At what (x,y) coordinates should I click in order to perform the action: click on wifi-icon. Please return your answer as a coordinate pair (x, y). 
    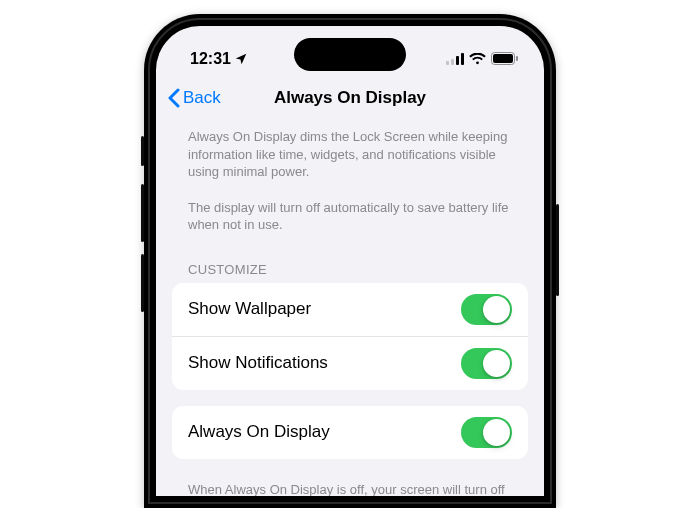
    Looking at the image, I should click on (478, 59).